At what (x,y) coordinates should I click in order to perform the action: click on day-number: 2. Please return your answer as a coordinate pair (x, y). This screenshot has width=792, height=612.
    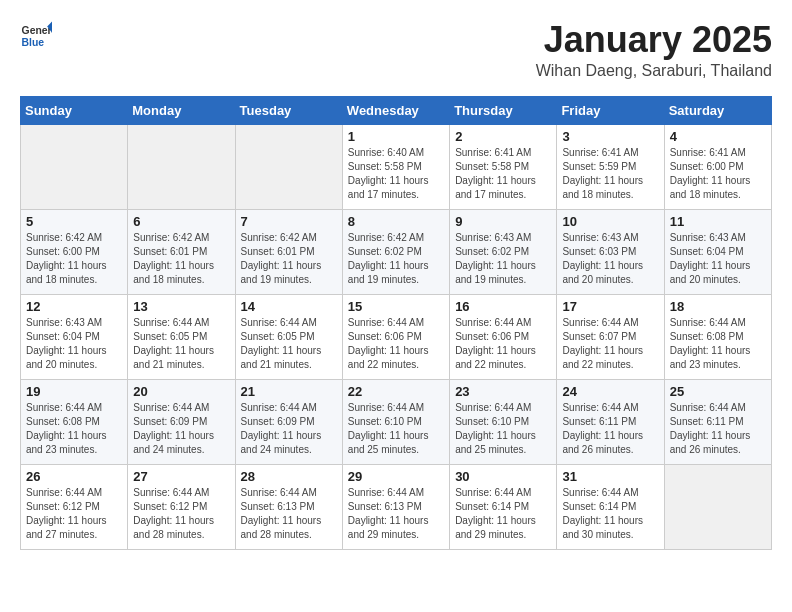
    Looking at the image, I should click on (503, 136).